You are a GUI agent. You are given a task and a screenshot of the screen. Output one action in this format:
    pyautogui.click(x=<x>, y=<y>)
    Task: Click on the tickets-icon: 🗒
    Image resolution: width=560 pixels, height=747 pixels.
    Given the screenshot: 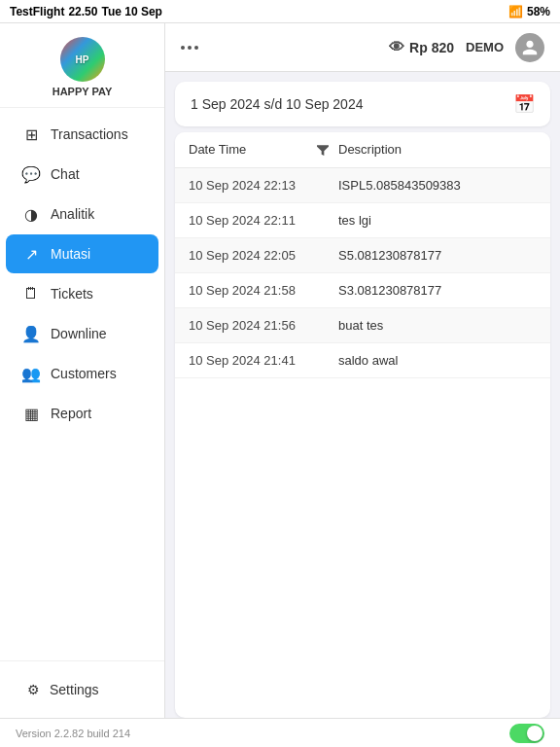 What is the action you would take?
    pyautogui.click(x=31, y=294)
    